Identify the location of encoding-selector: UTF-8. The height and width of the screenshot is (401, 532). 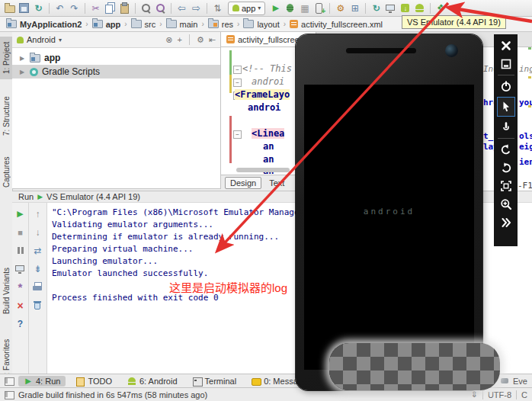
(500, 395).